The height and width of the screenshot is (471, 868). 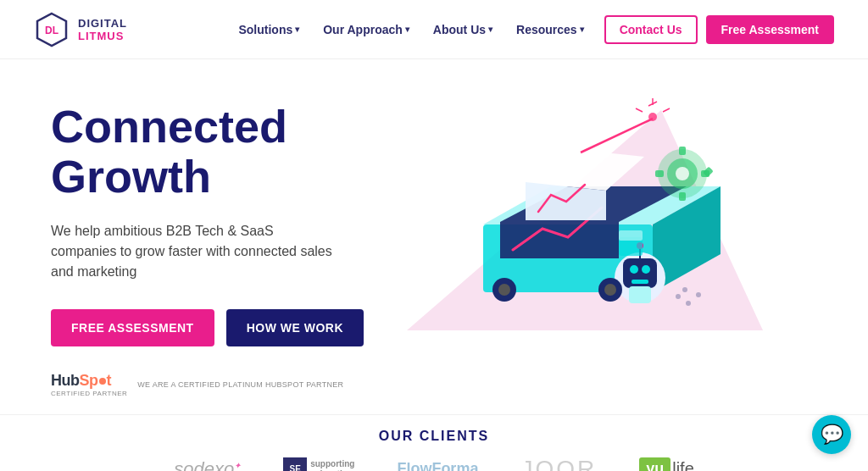 What do you see at coordinates (207, 464) in the screenshot?
I see `client-logo-sodexo: sodexo✦` at bounding box center [207, 464].